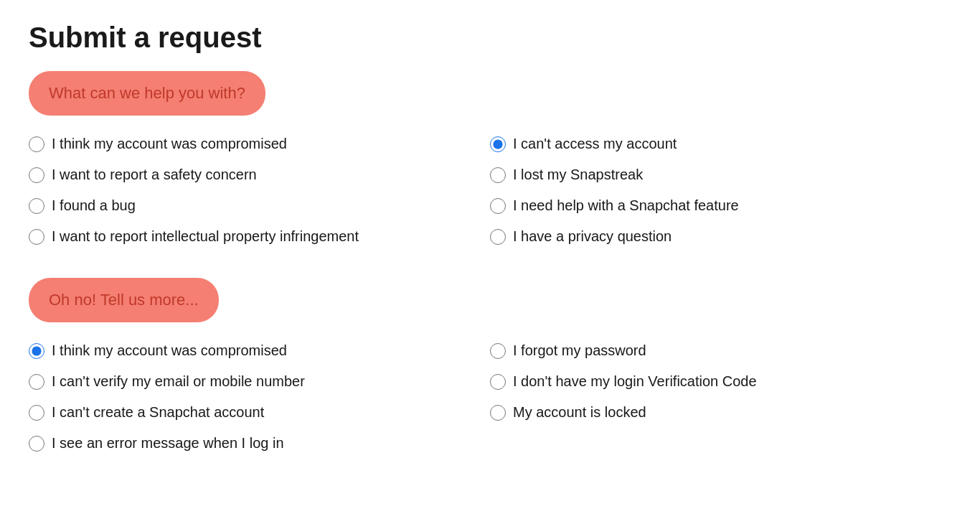 The height and width of the screenshot is (514, 980). What do you see at coordinates (205, 237) in the screenshot?
I see `label-ip-infringement: I want to report intellectual property i…` at bounding box center [205, 237].